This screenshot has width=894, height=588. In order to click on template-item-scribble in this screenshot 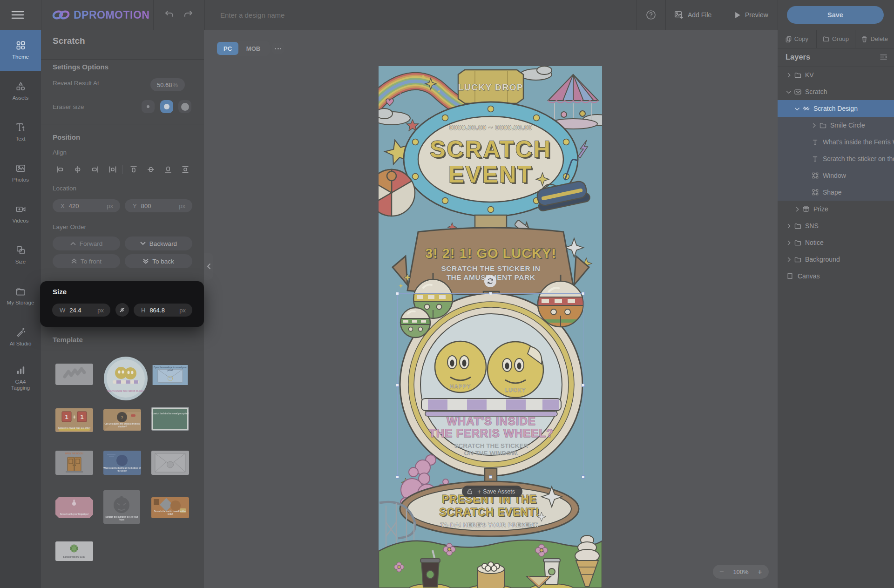, I will do `click(74, 374)`.